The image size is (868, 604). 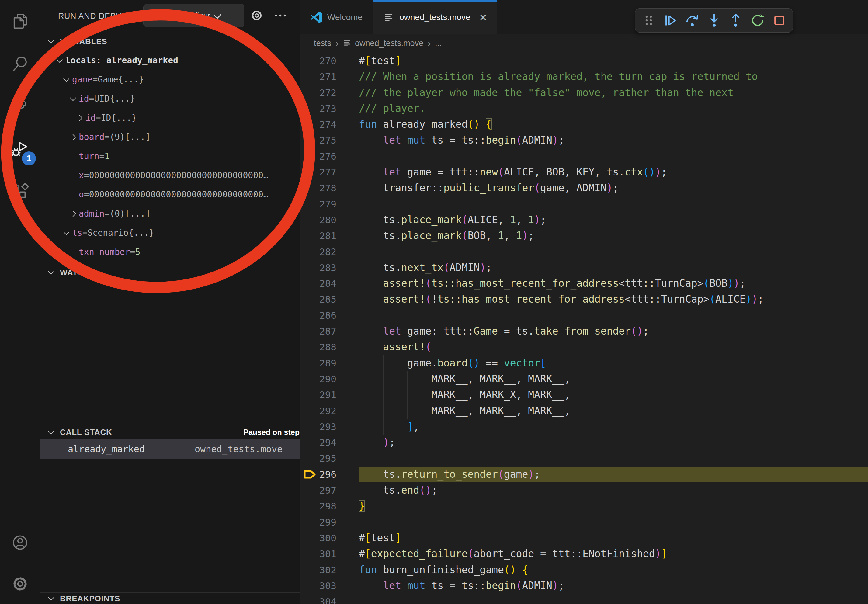 I want to click on tab-owned-tests: owned_tests.move ×, so click(x=435, y=17).